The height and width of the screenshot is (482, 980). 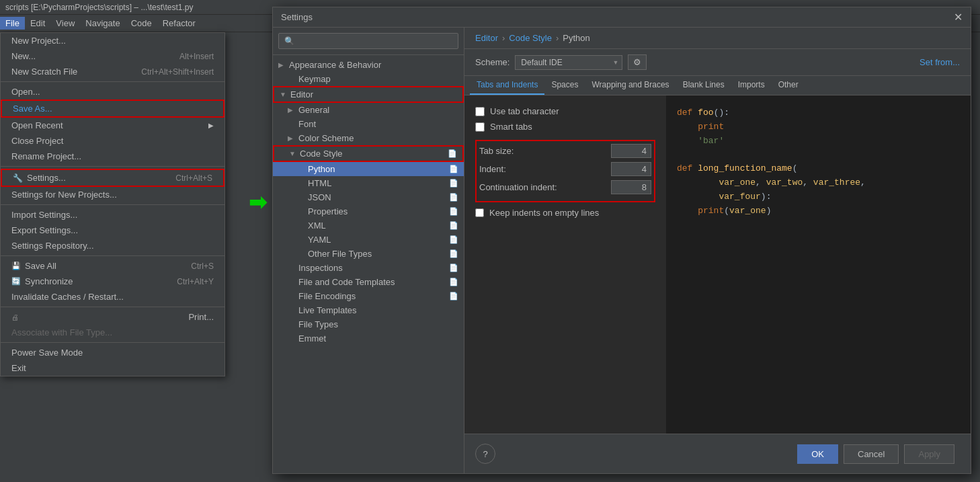 What do you see at coordinates (545, 151) in the screenshot?
I see `tab-size-label: Tab size:` at bounding box center [545, 151].